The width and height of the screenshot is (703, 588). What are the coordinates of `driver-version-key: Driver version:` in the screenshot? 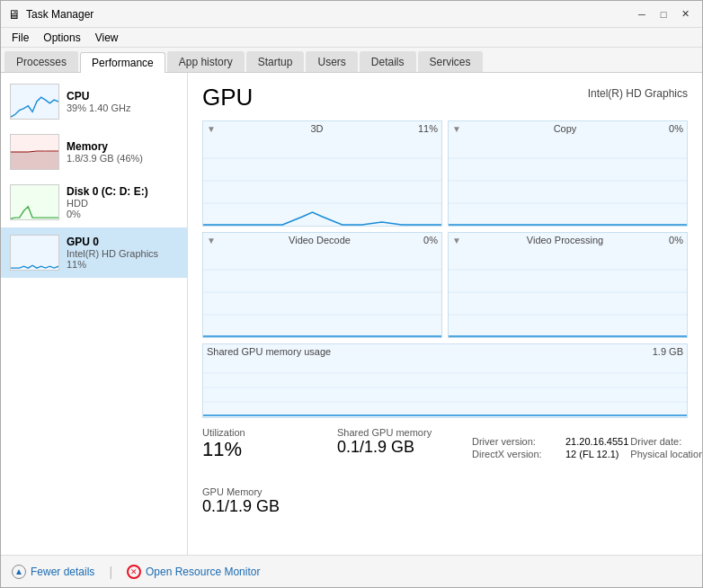 It's located at (517, 441).